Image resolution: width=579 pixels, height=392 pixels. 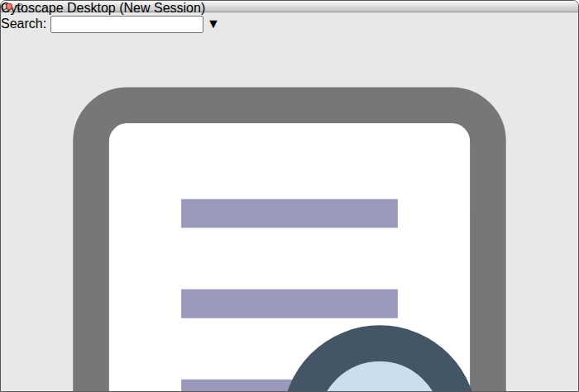 I want to click on minimize-view-icon, so click(x=20, y=7).